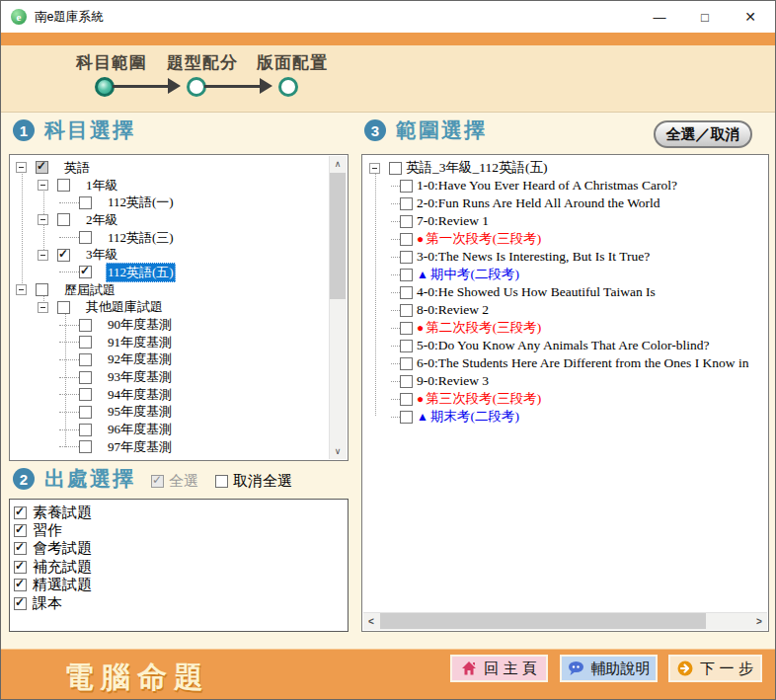  Describe the element at coordinates (565, 239) in the screenshot. I see `tree-row: ●第一次段考(三段考)` at that location.